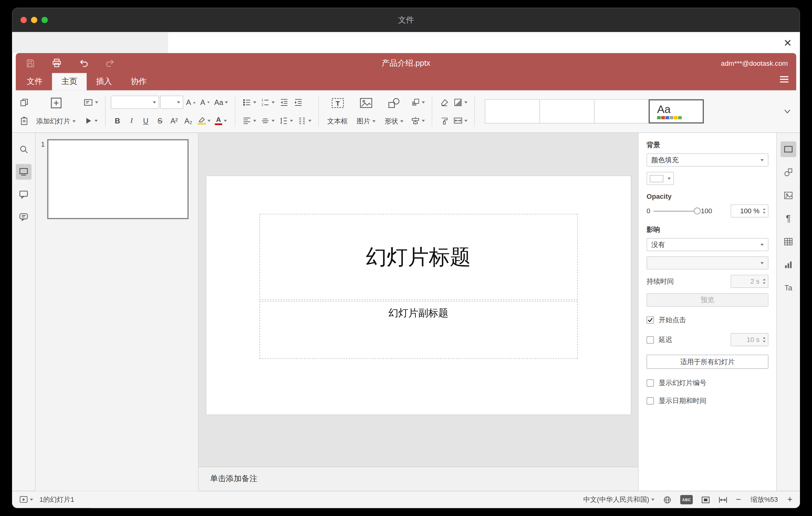 This screenshot has height=516, width=812. What do you see at coordinates (250, 102) in the screenshot?
I see `bullets-button` at bounding box center [250, 102].